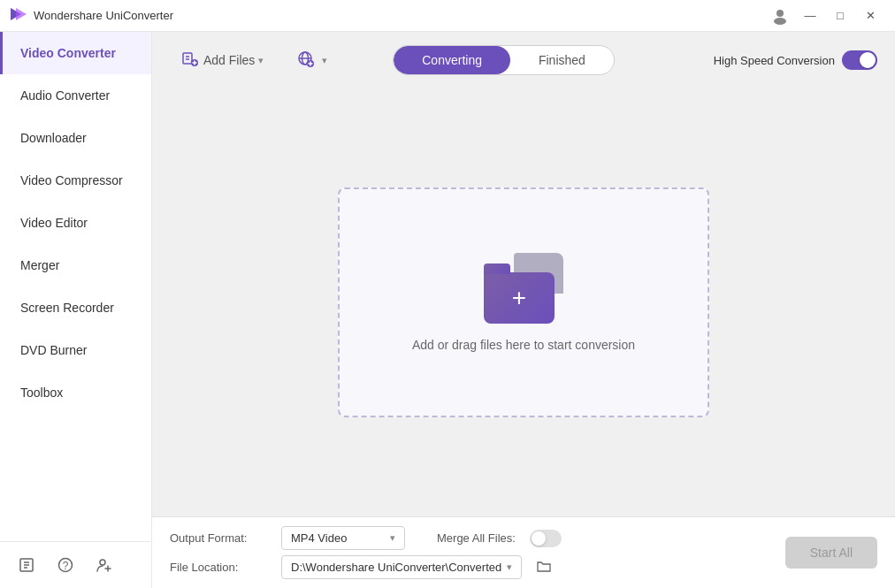  Describe the element at coordinates (104, 565) in the screenshot. I see `person-add-icon` at that location.